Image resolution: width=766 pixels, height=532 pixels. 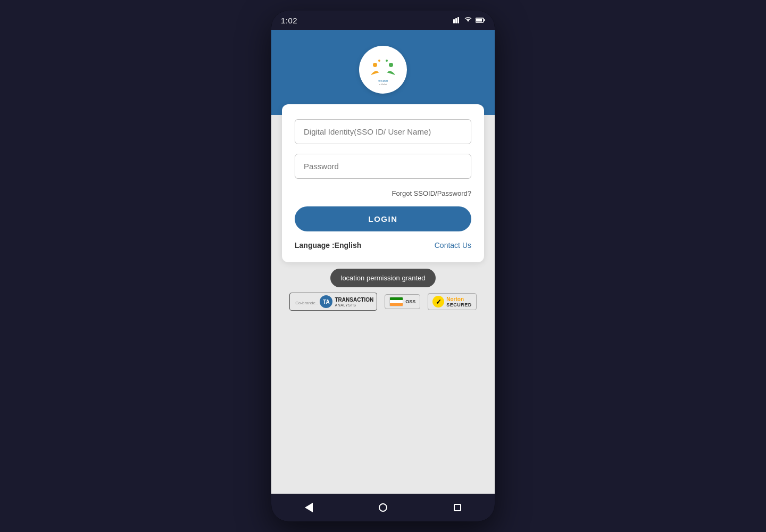 What do you see at coordinates (402, 302) in the screenshot?
I see `oss-badge: OSS` at bounding box center [402, 302].